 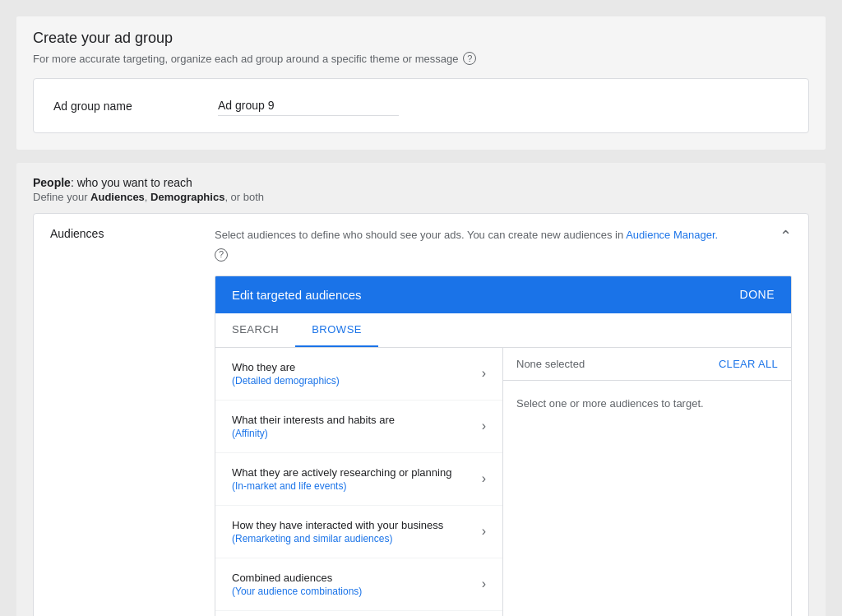 I want to click on people-title-suffix: : who you want to reach, so click(x=132, y=183).